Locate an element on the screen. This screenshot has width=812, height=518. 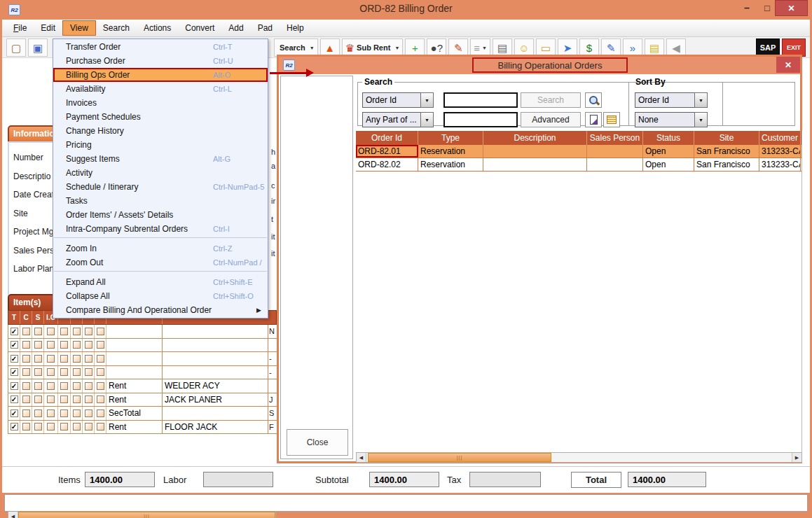
menubar-item-pad: Pad is located at coordinates (265, 28).